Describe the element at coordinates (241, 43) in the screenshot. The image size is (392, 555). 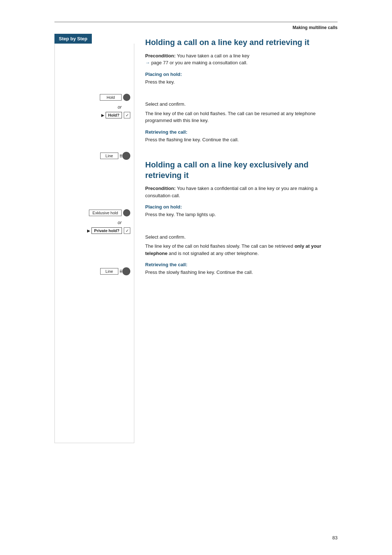
I see `section1-title: Holding a call on a line key and retriev…` at that location.